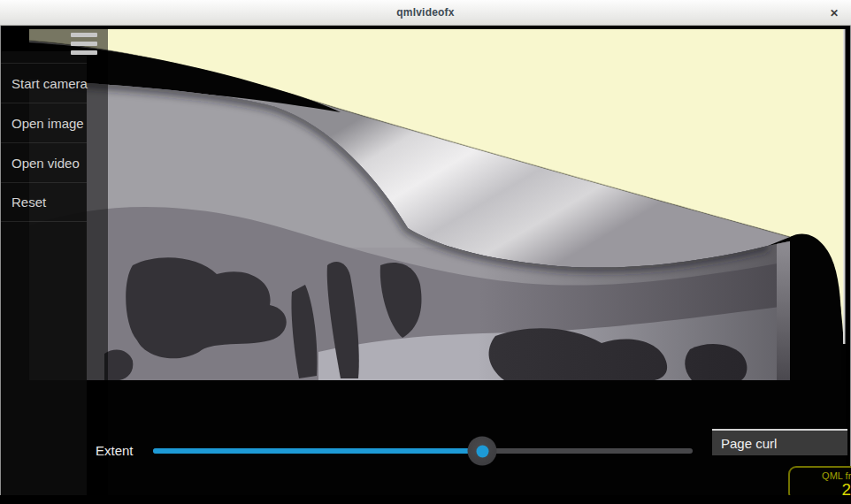 This screenshot has height=504, width=851. What do you see at coordinates (48, 124) in the screenshot?
I see `sidebar-item-label: Open image` at bounding box center [48, 124].